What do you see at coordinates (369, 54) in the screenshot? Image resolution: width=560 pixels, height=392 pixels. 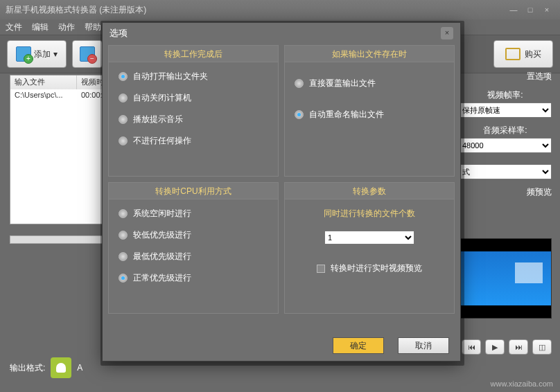 I see `group-title: 如果输出文件存在时` at bounding box center [369, 54].